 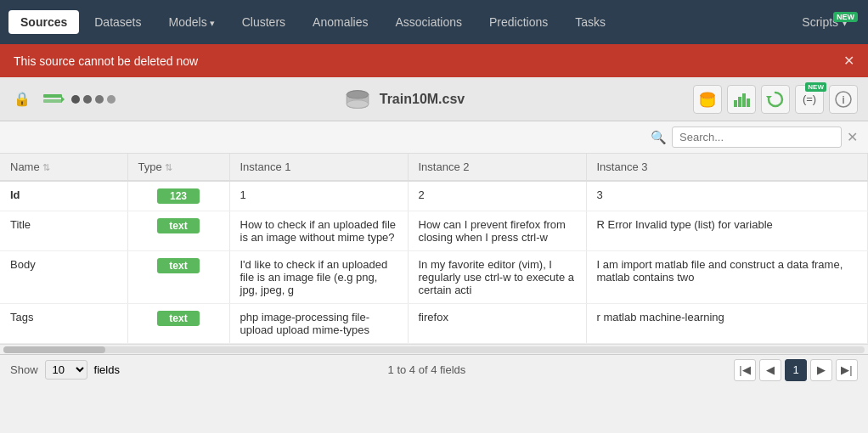 I want to click on field-type-icon, so click(x=53, y=99).